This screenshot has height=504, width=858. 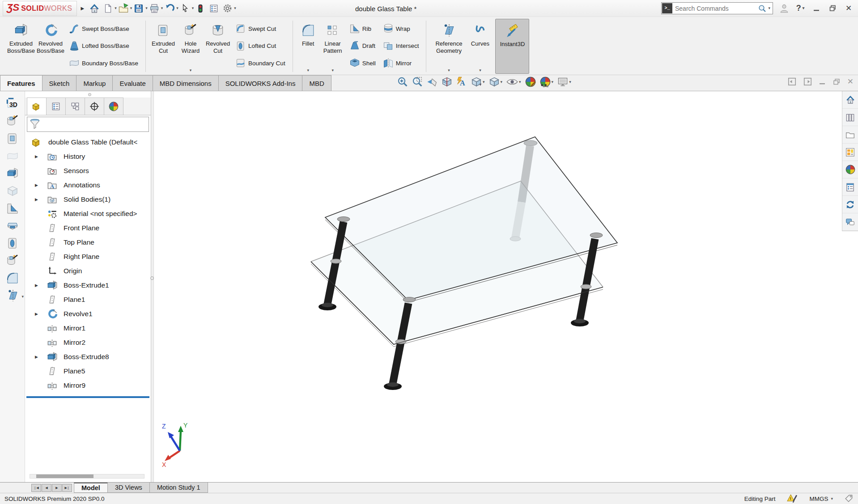 What do you see at coordinates (21, 47) in the screenshot?
I see `extruded-boss-base-button: Extruded Boss/Base` at bounding box center [21, 47].